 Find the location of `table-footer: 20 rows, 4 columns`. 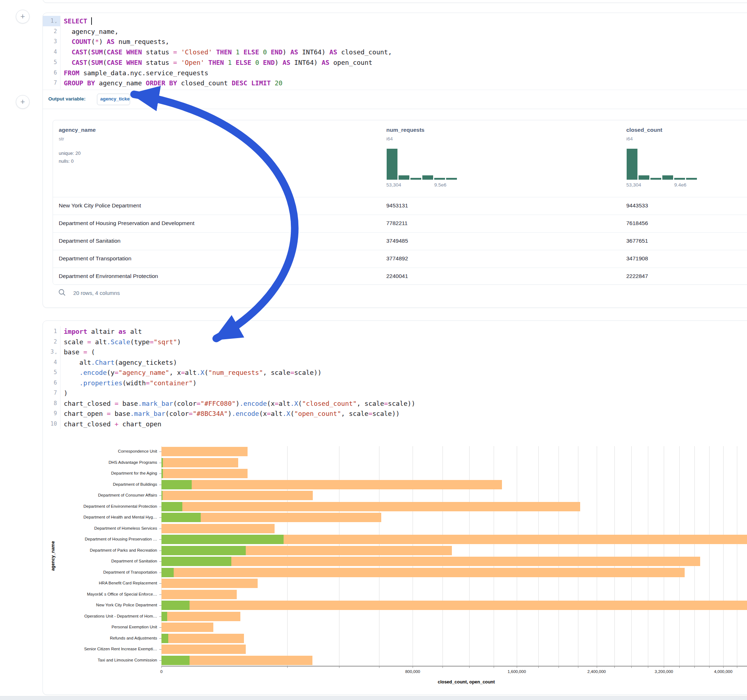

table-footer: 20 rows, 4 columns is located at coordinates (89, 296).